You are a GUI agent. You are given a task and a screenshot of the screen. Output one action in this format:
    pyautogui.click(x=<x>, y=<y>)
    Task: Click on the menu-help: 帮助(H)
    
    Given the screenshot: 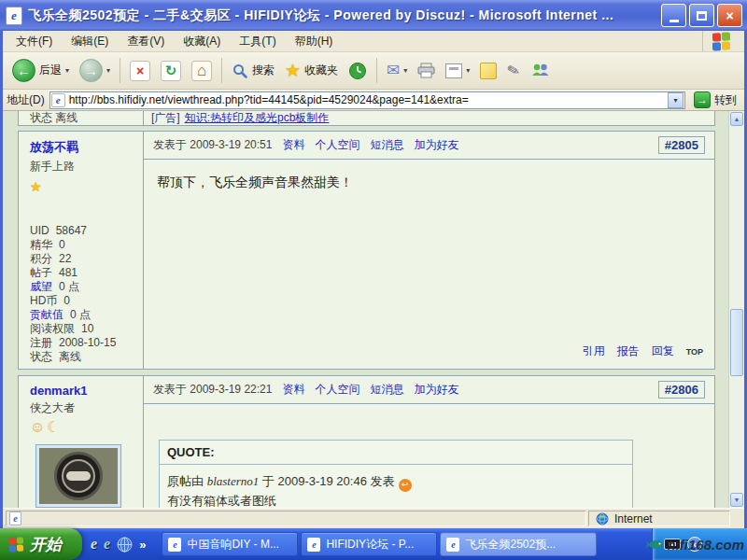 What is the action you would take?
    pyautogui.click(x=314, y=41)
    